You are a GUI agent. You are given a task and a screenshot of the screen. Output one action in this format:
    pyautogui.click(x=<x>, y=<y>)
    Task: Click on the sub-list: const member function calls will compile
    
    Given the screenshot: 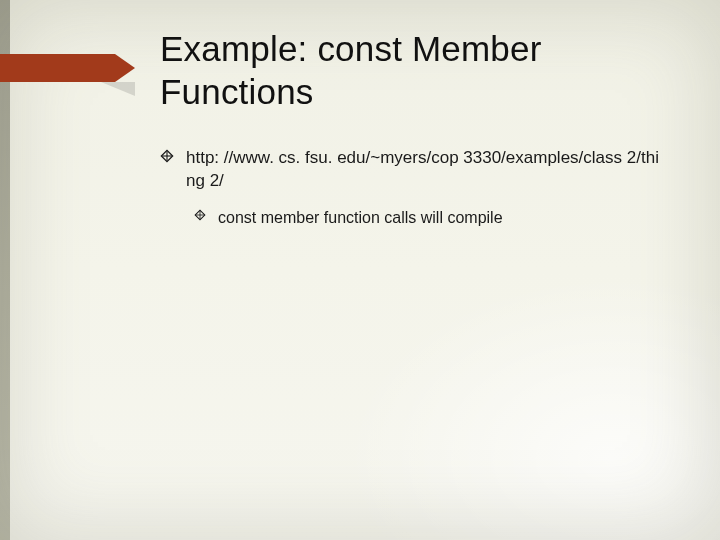 What is the action you would take?
    pyautogui.click(x=423, y=218)
    